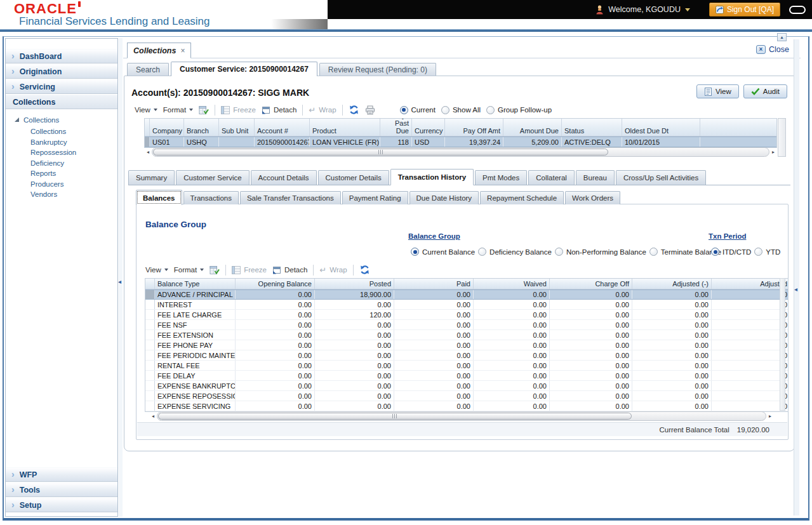 The height and width of the screenshot is (525, 812). Describe the element at coordinates (474, 127) in the screenshot. I see `column-header: Pay Off Amt` at that location.